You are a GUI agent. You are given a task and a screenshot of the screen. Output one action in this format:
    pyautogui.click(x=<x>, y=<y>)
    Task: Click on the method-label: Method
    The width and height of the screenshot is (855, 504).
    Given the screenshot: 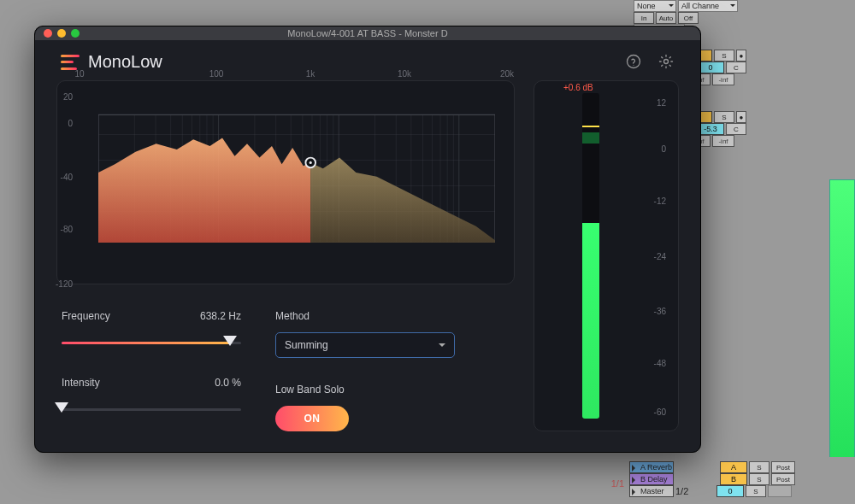 What is the action you would take?
    pyautogui.click(x=292, y=316)
    